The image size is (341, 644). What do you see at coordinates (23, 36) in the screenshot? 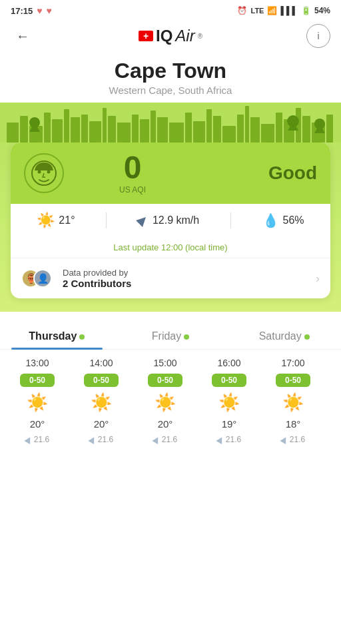
I see `back-button: ←` at bounding box center [23, 36].